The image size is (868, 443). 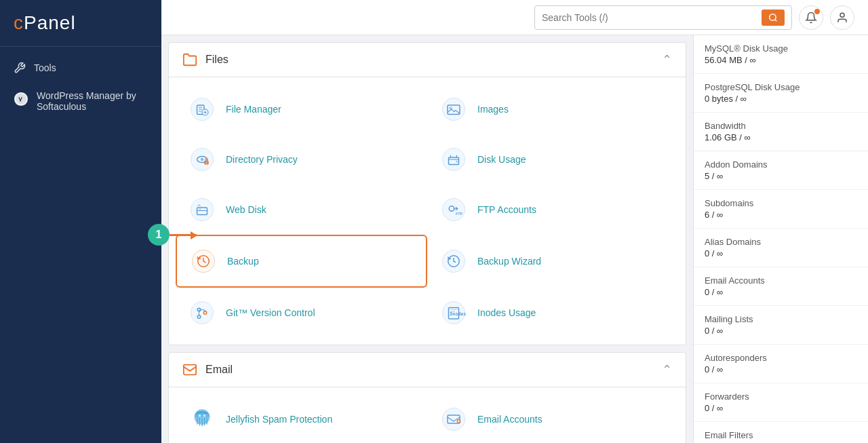 I want to click on email-accounts-icon, so click(x=454, y=419).